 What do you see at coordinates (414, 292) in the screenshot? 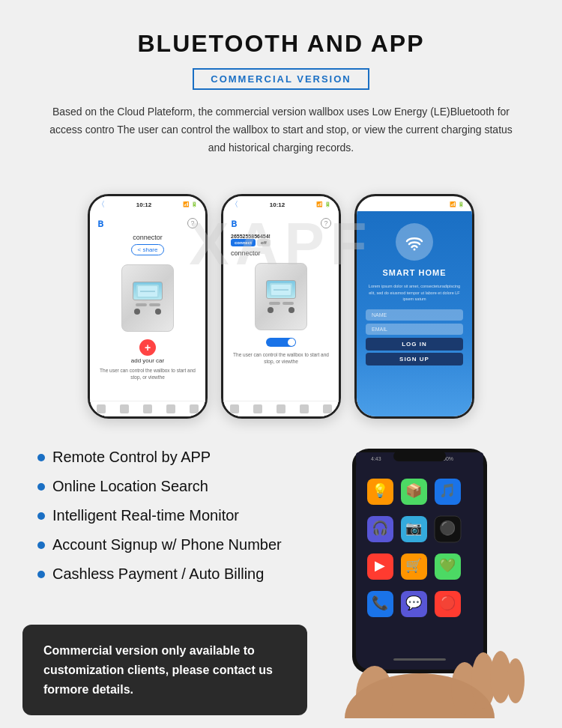
I see `smart-home-desc: Lorem ipsum dolor sit amet, consectetura…` at bounding box center [414, 292].